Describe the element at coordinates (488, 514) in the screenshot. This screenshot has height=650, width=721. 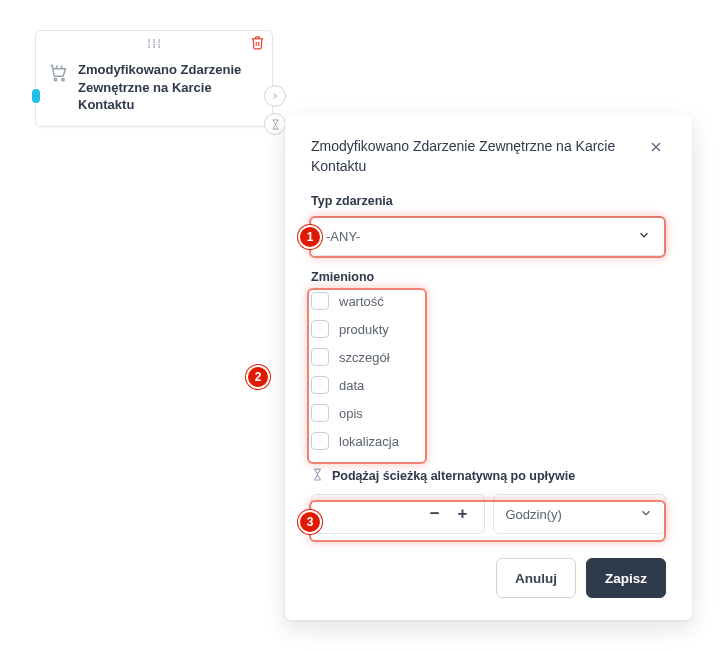
I see `time-row: − + Godzin(y)` at that location.